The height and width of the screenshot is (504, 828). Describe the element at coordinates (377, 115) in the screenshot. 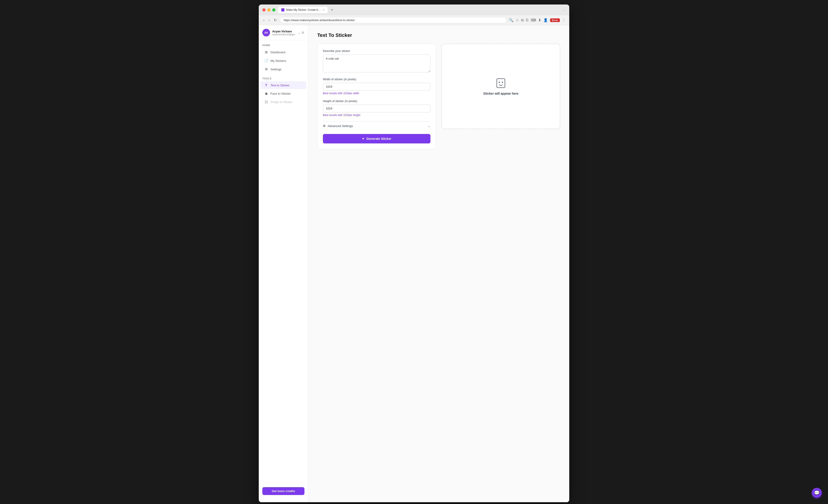

I see `height-hint: Best results with 1024px height` at that location.